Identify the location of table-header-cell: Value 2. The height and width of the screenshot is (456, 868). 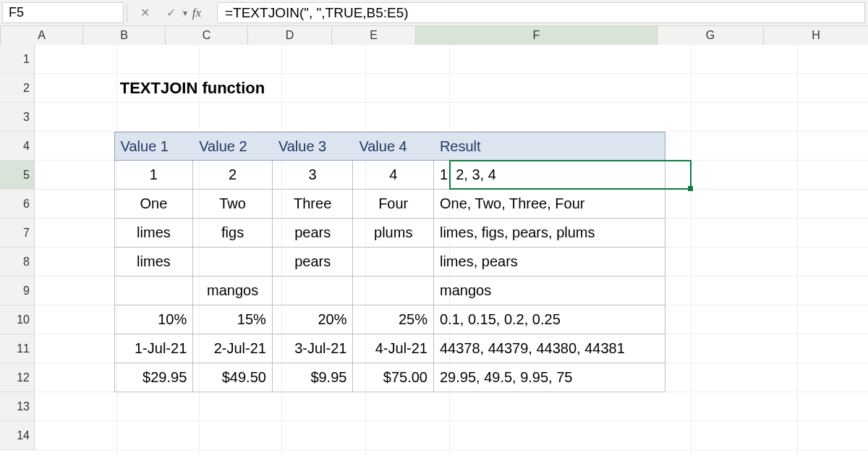
(233, 146).